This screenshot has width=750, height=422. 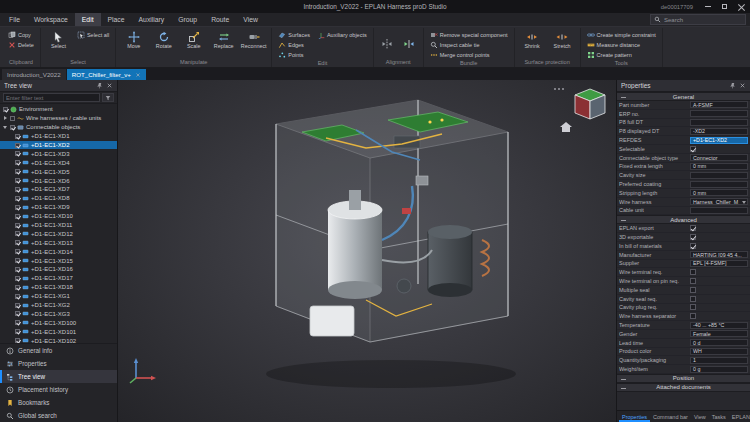 What do you see at coordinates (58, 252) in the screenshot?
I see `tree-item-d1-ec1-xd14: +D1-EC1-XD14` at bounding box center [58, 252].